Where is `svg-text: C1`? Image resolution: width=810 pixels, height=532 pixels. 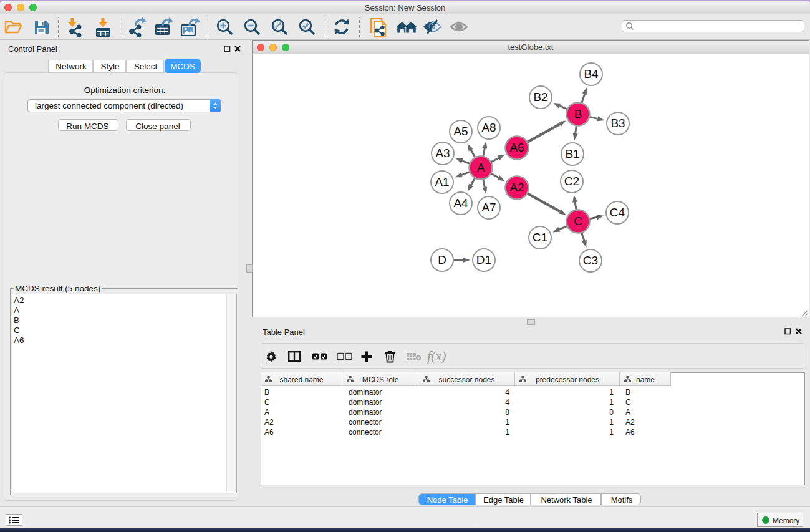
svg-text: C1 is located at coordinates (540, 237).